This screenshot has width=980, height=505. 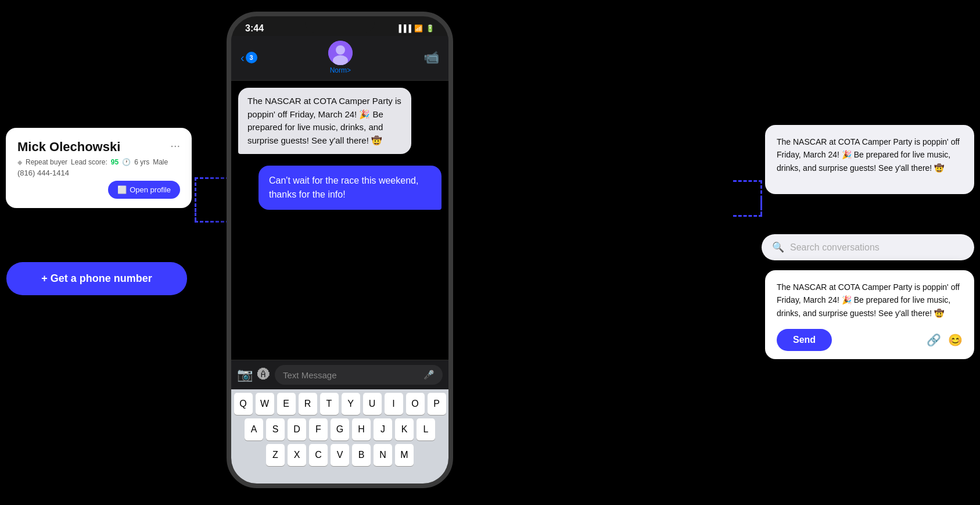 What do you see at coordinates (351, 404) in the screenshot?
I see `key-y: Y` at bounding box center [351, 404].